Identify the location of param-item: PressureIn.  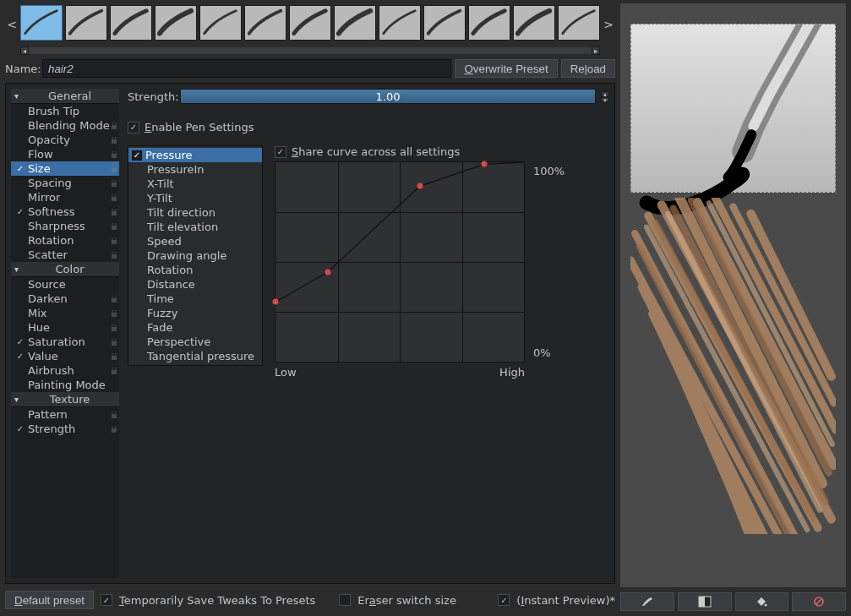
(195, 169).